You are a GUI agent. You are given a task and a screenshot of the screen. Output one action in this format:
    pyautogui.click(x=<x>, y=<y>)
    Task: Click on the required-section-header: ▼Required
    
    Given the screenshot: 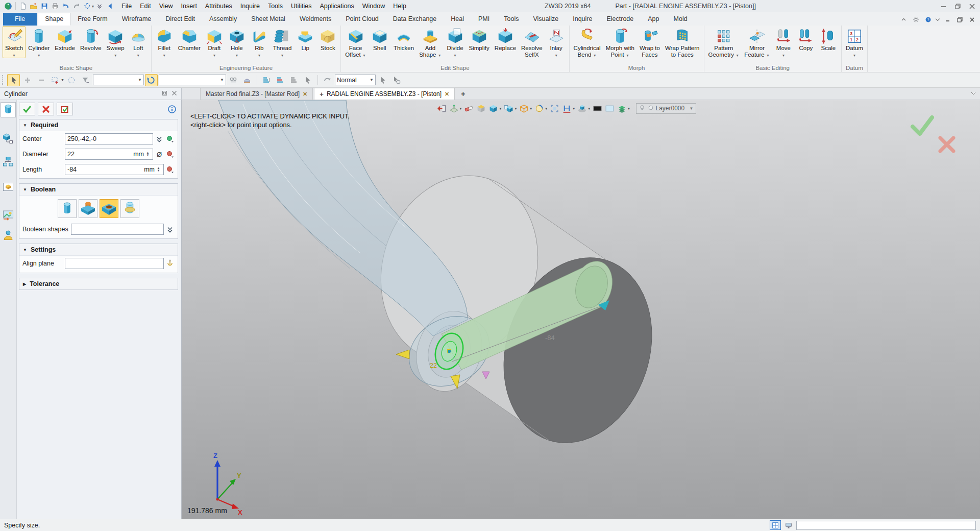 What is the action you would take?
    pyautogui.click(x=99, y=126)
    